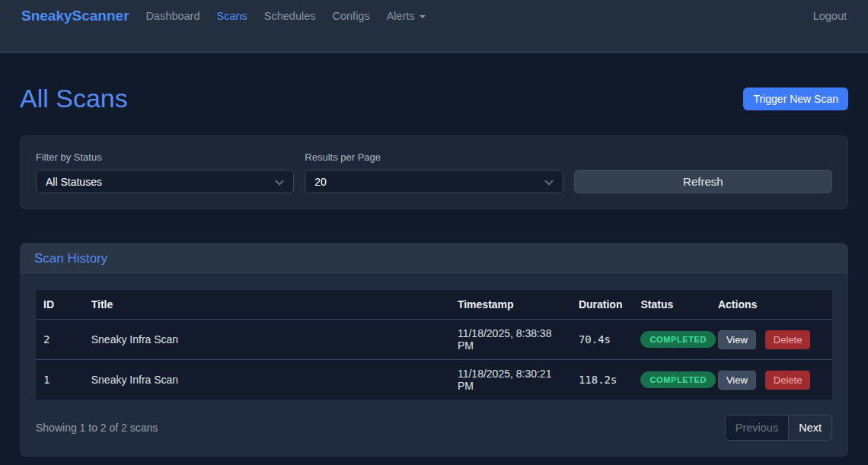  I want to click on pagination: Previous Next, so click(778, 428).